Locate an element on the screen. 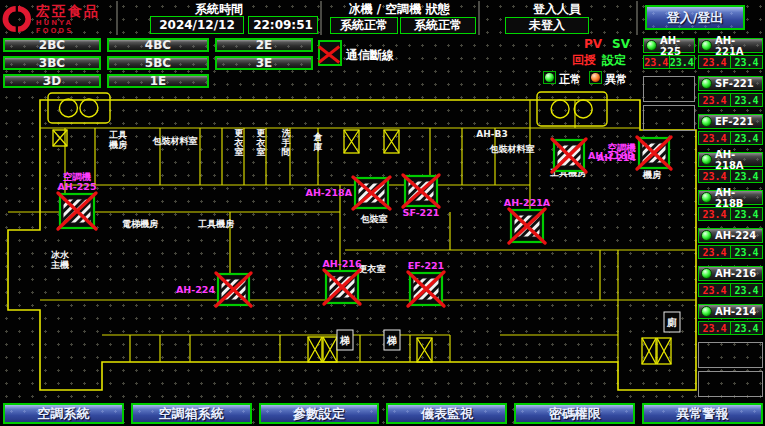 This screenshot has width=765, height=426. floor-button-2bc: 2BC is located at coordinates (52, 45).